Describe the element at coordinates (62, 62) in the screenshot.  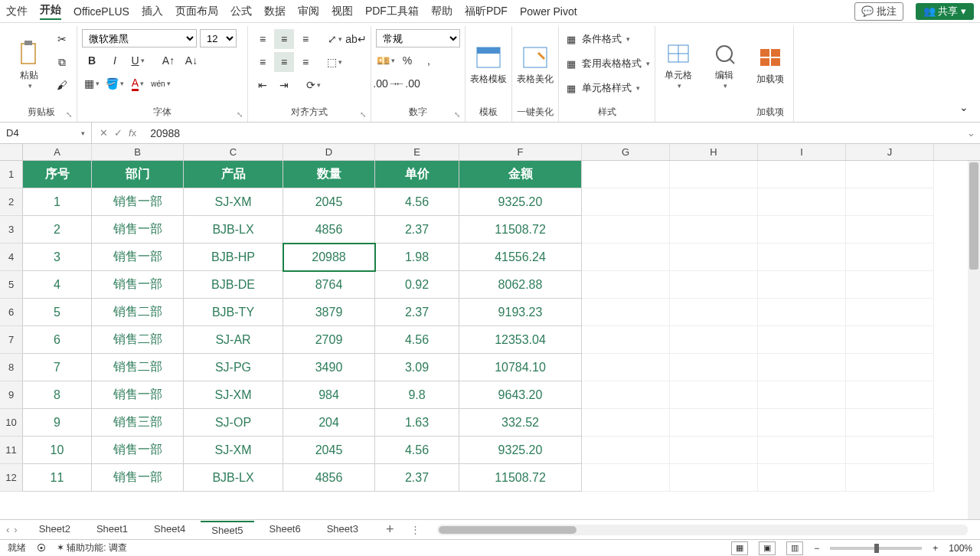
I see `copy-icon: ⧉` at that location.